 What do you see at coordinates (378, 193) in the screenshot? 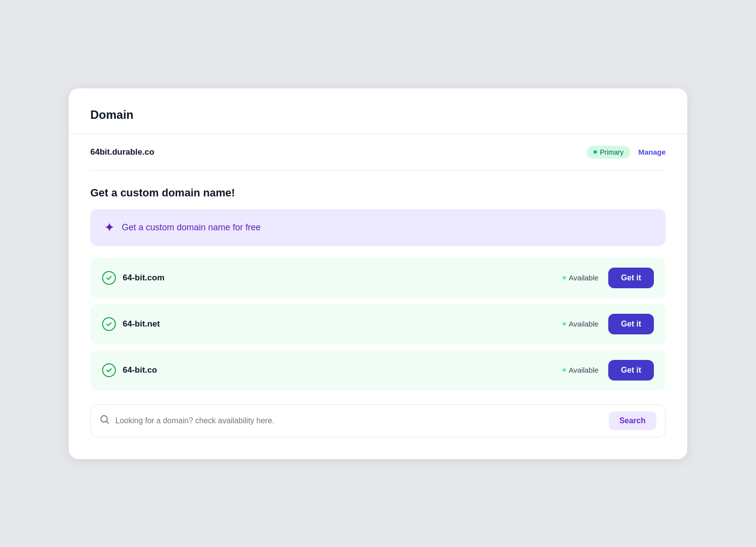
I see `section-title: Get a custom domain name!` at bounding box center [378, 193].